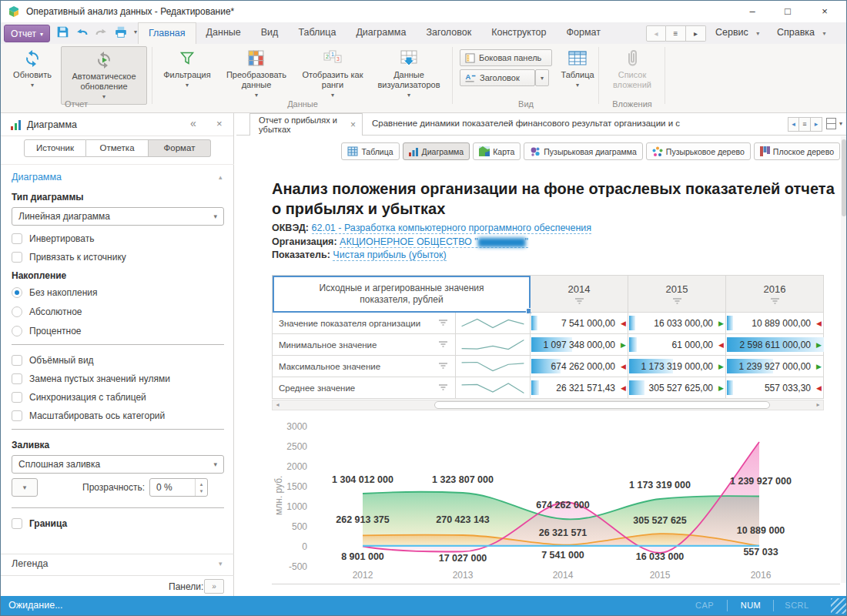  I want to click on doc-tab-scroll-right-icon: ▸, so click(816, 125).